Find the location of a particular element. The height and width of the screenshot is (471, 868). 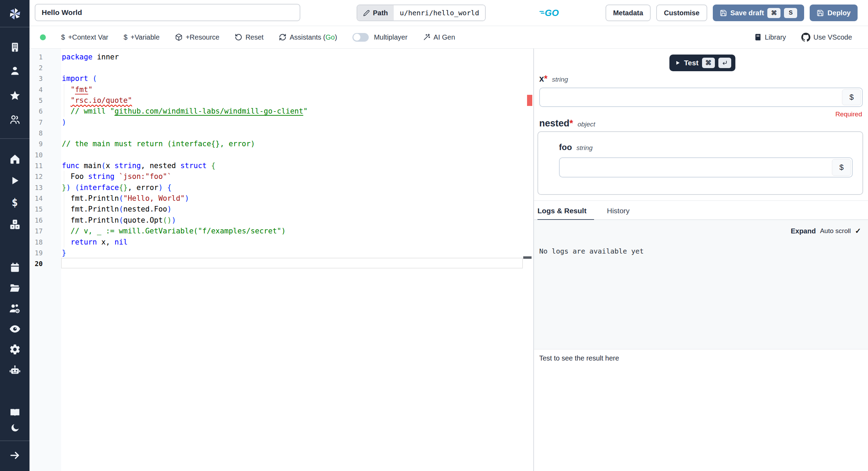

code-line-6: 6 // wmill "github.com/windmill-labs/win… is located at coordinates (279, 111).